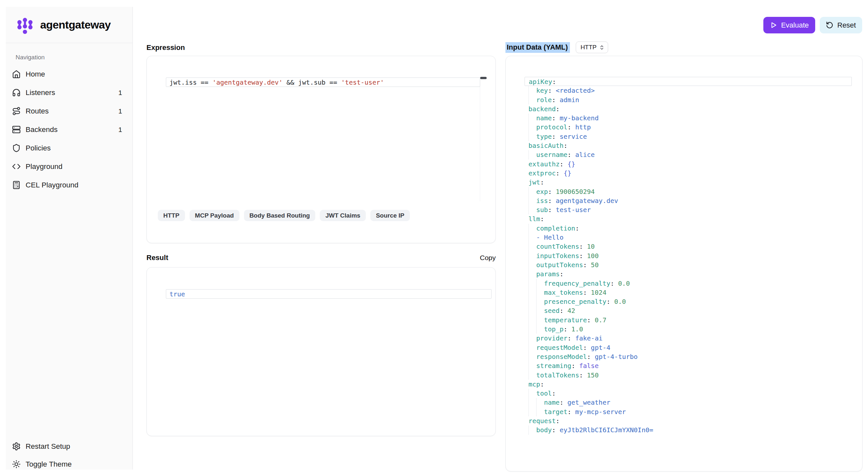  What do you see at coordinates (688, 338) in the screenshot?
I see `yaml-line: provider: fake-ai` at bounding box center [688, 338].